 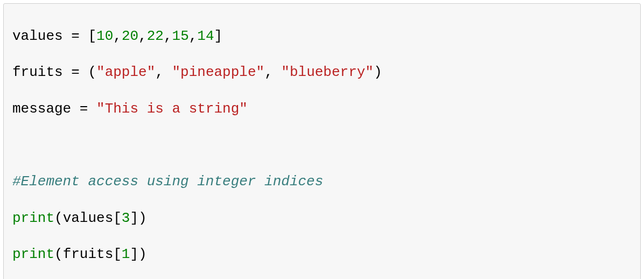 I want to click on code-line-1: values = [10,20,22,15,14], so click(x=322, y=37).